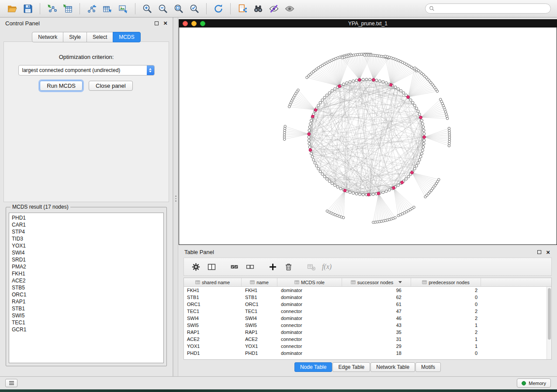 This screenshot has width=557, height=392. What do you see at coordinates (368, 297) in the screenshot?
I see `table-row: STB1STB1dominator620` at bounding box center [368, 297].